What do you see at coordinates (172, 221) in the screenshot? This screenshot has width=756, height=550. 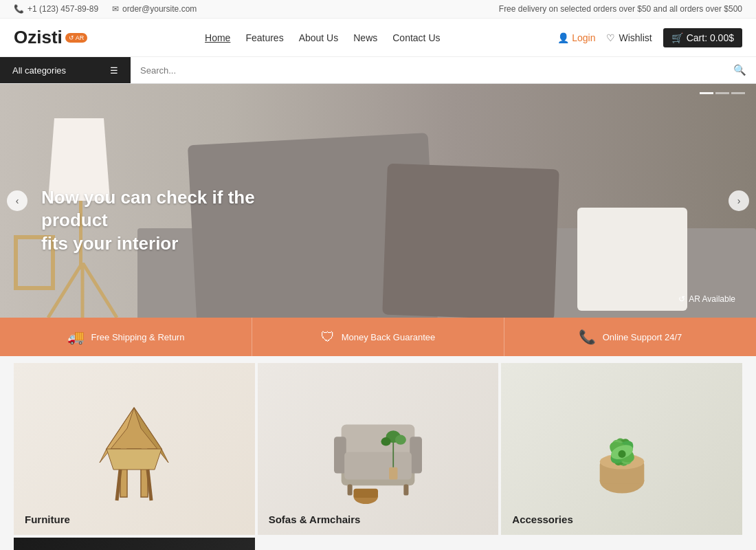 I see `hero-text: Now you can check if the product fits yo…` at bounding box center [172, 221].